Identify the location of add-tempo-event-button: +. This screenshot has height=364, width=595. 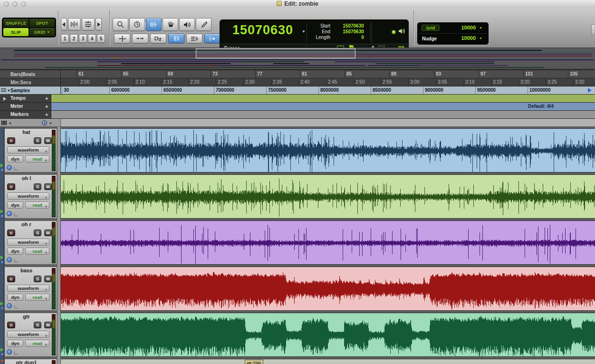
(47, 98).